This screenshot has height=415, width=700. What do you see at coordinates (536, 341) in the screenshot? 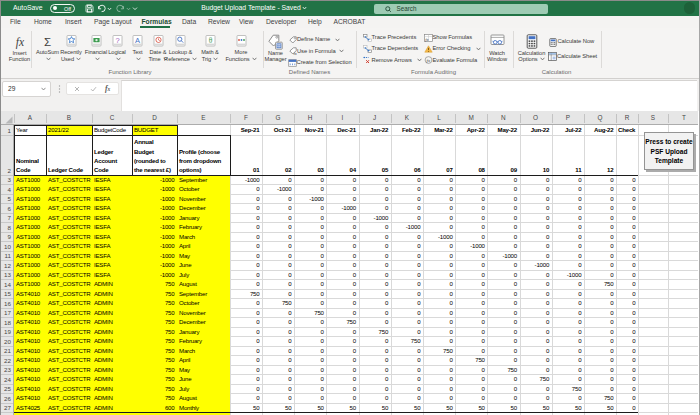
I see `cell-O20: 0` at bounding box center [536, 341].